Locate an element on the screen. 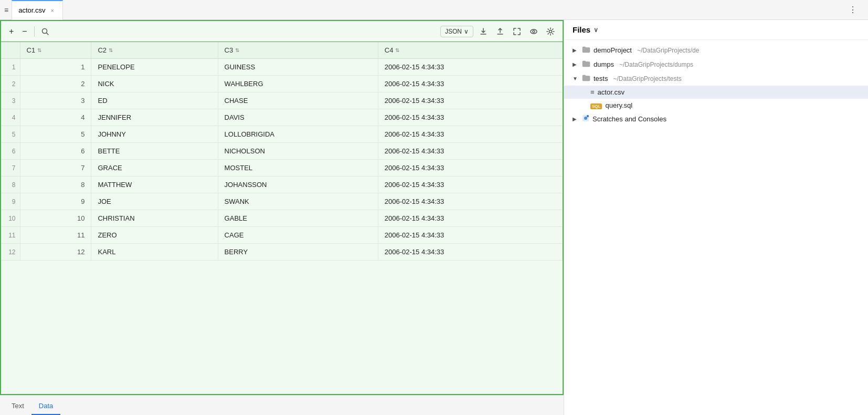  cell-c1: 6 is located at coordinates (56, 151).